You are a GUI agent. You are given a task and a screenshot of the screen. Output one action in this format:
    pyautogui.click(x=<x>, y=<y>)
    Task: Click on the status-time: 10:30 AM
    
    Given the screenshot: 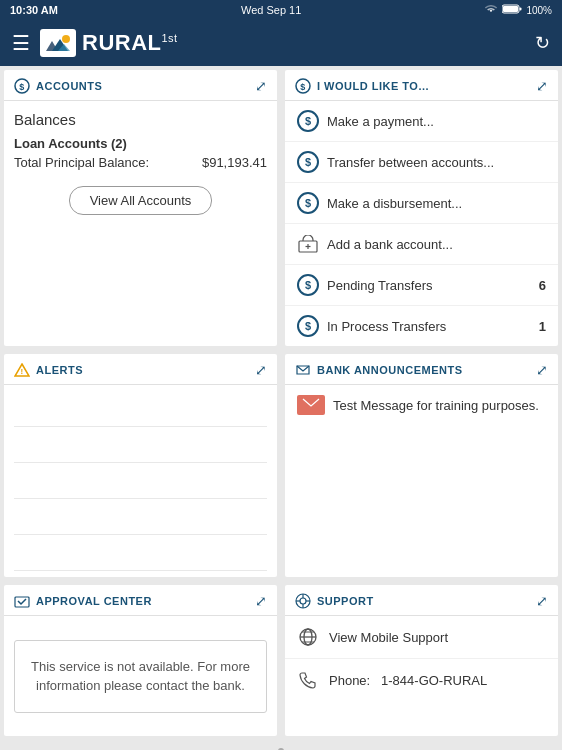 What is the action you would take?
    pyautogui.click(x=34, y=10)
    